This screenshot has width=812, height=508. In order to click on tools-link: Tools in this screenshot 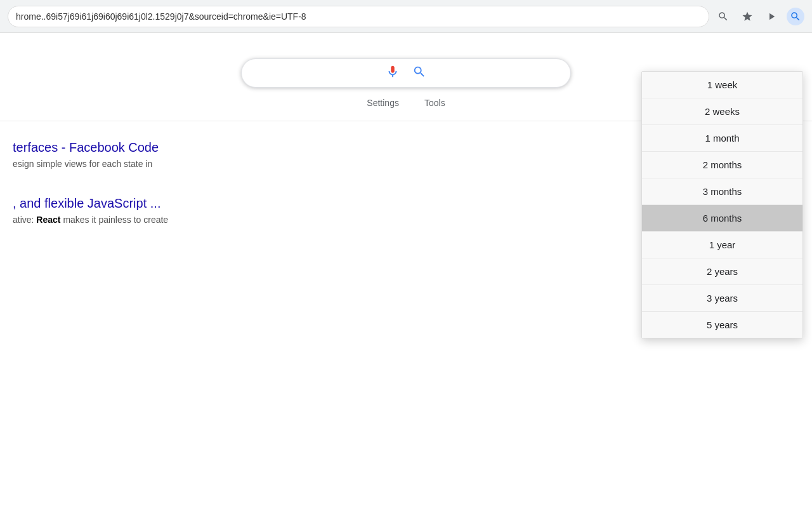, I will do `click(435, 103)`.